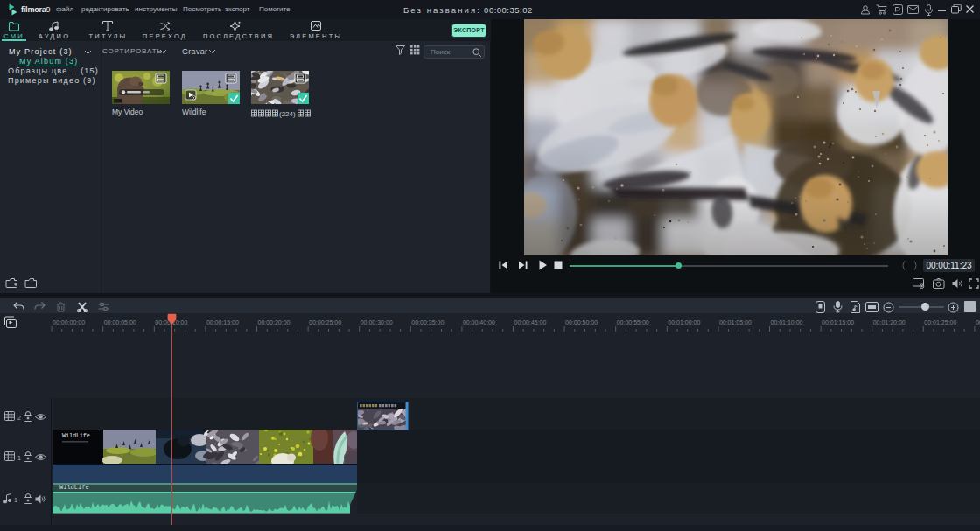  What do you see at coordinates (889, 322) in the screenshot?
I see `svg-text: 00:01:20:00` at bounding box center [889, 322].